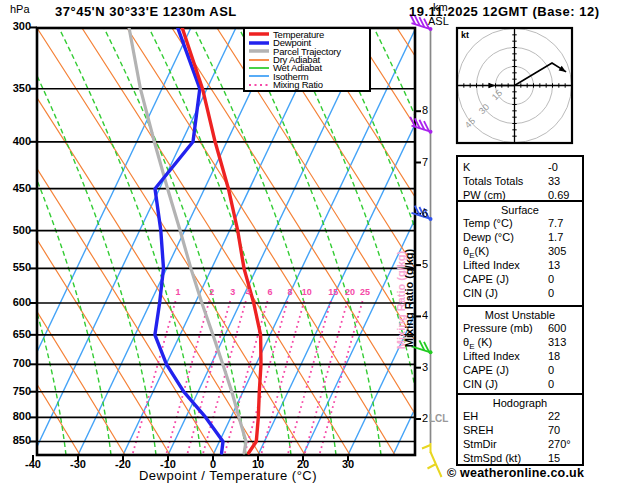 Image resolution: width=629 pixels, height=486 pixels. Describe the element at coordinates (520, 251) in the screenshot. I see `indices-row: θE(K)305` at that location.